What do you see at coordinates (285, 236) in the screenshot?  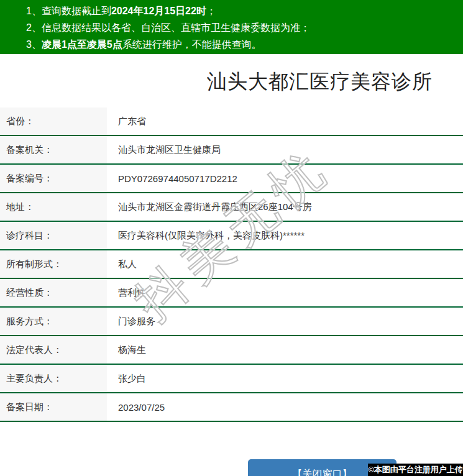 I see `row-value: 医疗美容科(仅限美容外科，美容皮肤科)******` at bounding box center [285, 236].